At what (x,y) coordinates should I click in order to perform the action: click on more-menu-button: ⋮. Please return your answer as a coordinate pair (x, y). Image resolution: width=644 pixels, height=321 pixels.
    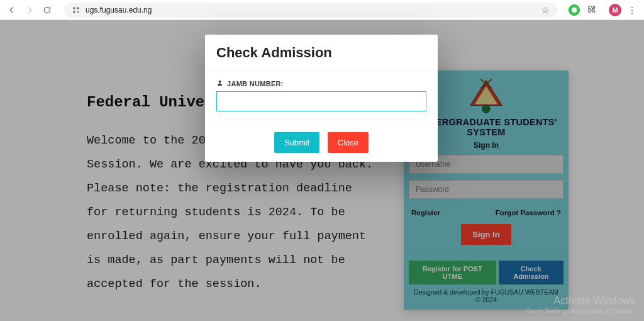
    Looking at the image, I should click on (632, 10).